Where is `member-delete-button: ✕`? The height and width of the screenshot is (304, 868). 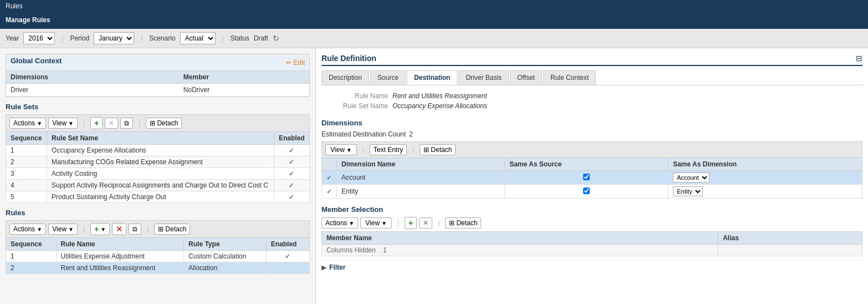 member-delete-button: ✕ is located at coordinates (426, 223).